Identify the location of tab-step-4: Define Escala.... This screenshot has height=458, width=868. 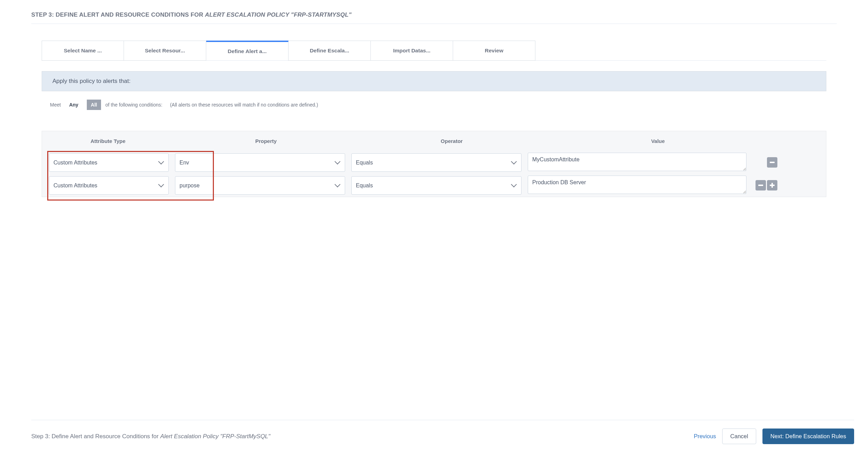
(330, 51).